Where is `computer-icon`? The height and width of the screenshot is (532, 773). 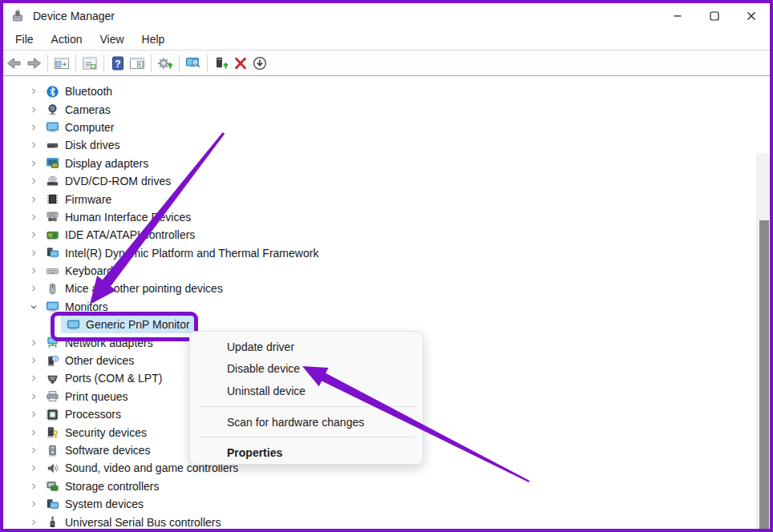
computer-icon is located at coordinates (52, 127).